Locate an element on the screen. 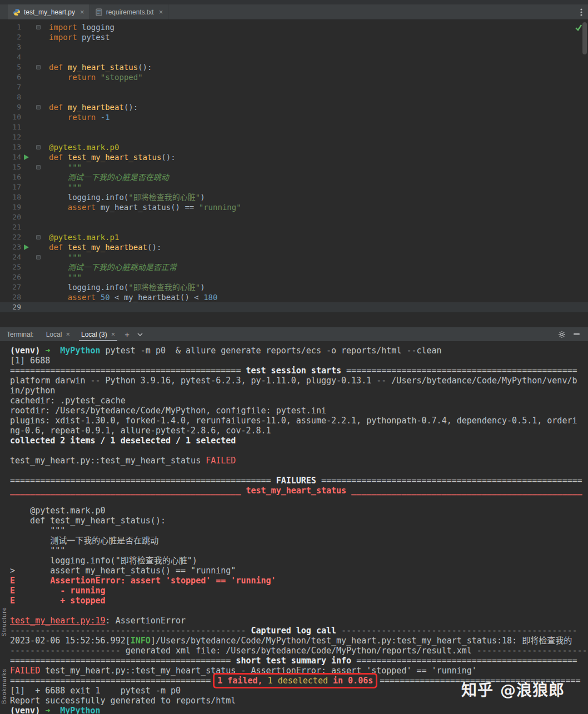  line-number: 22 is located at coordinates (11, 237).